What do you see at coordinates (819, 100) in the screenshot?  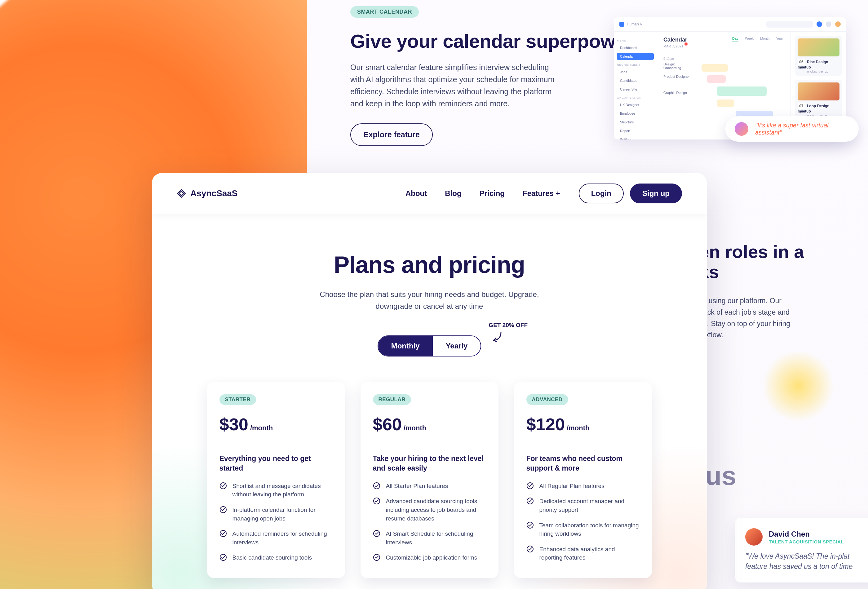 I see `cal-event-card: 07Loop Design meetup IT Corp - Apr. 21` at bounding box center [819, 100].